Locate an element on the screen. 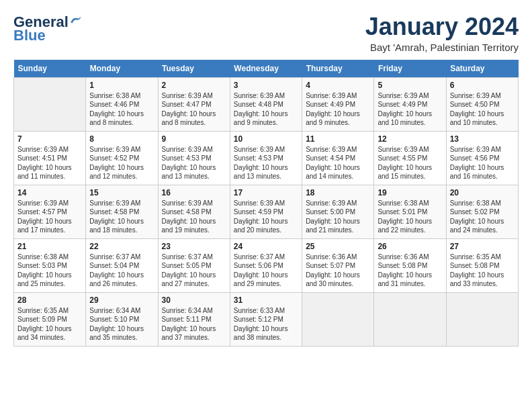  calendar-cell: 13Sunrise: 6:39 AMSunset: 4:56 PMDayligh… is located at coordinates (482, 158).